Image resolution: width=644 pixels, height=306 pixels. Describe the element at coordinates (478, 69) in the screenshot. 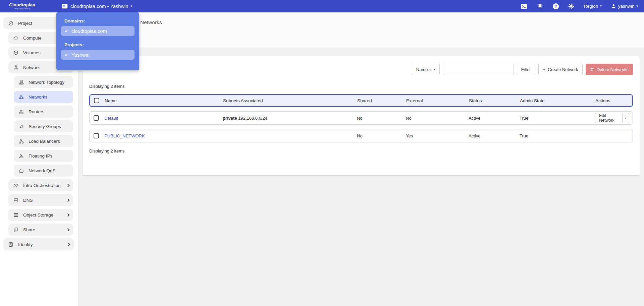

I see `filter-input` at that location.